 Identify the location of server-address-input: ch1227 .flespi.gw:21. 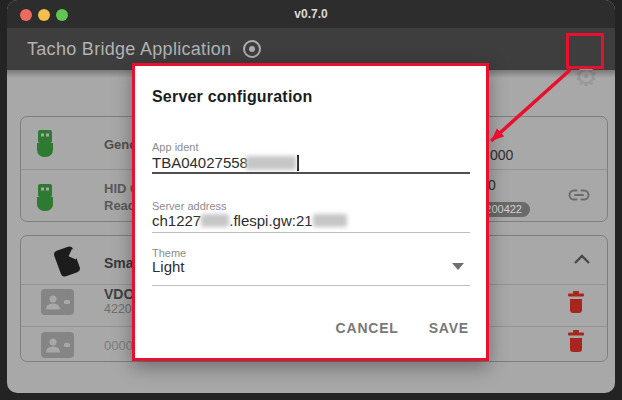
(250, 220).